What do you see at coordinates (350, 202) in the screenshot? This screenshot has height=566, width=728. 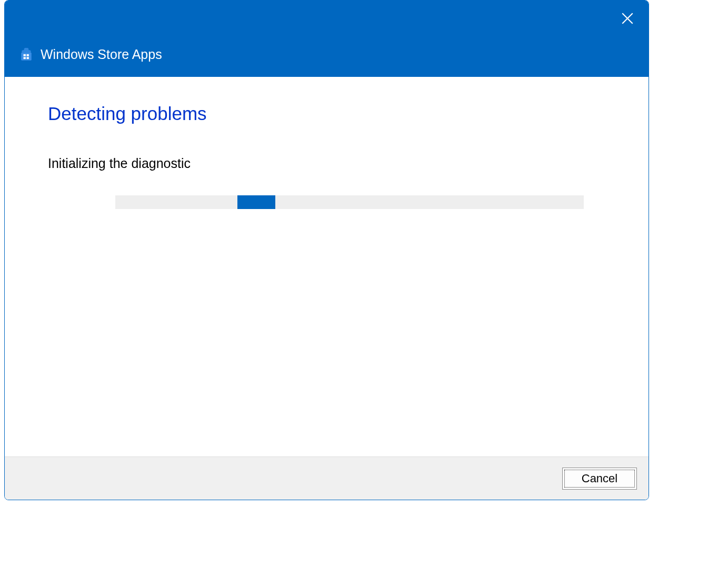 I see `progress-bar` at bounding box center [350, 202].